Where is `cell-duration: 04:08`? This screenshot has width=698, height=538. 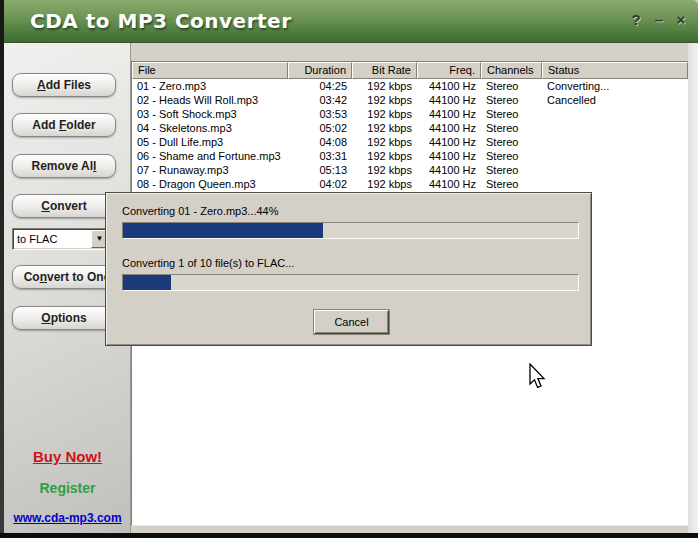 cell-duration: 04:08 is located at coordinates (320, 142).